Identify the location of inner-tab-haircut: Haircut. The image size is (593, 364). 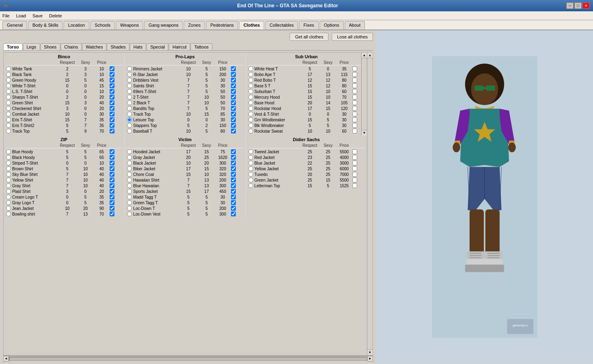
(180, 47).